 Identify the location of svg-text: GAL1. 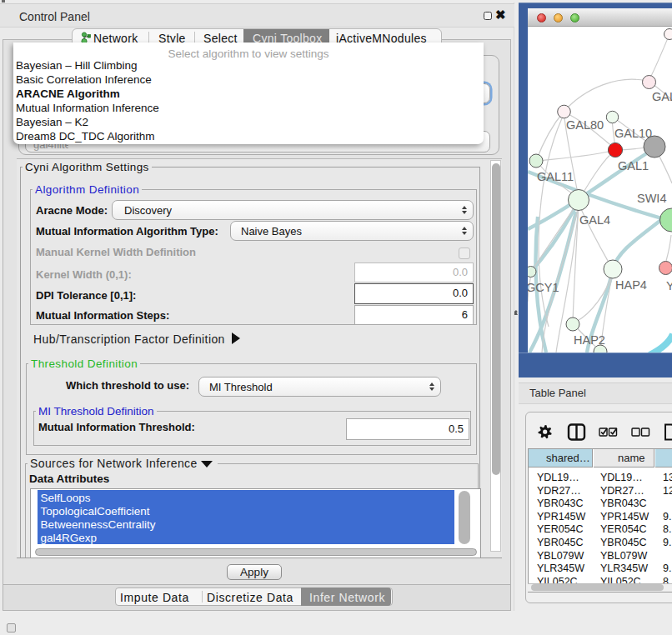
(634, 166).